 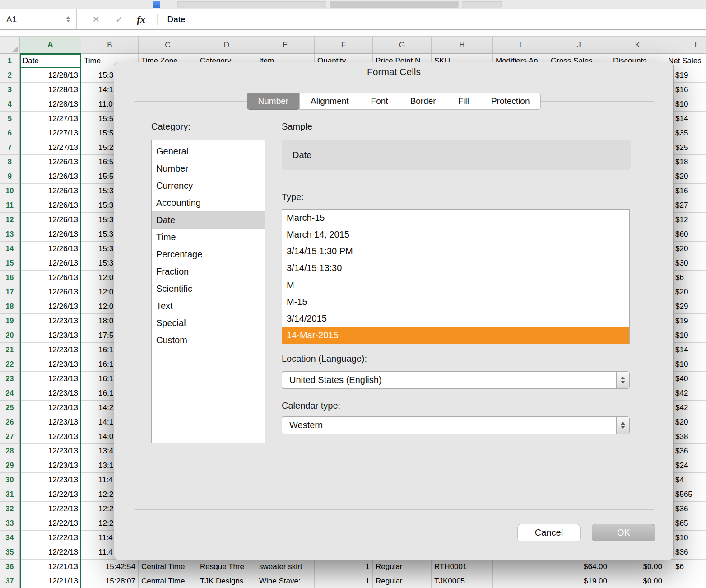 I want to click on cell-C36: Central Time, so click(x=168, y=567).